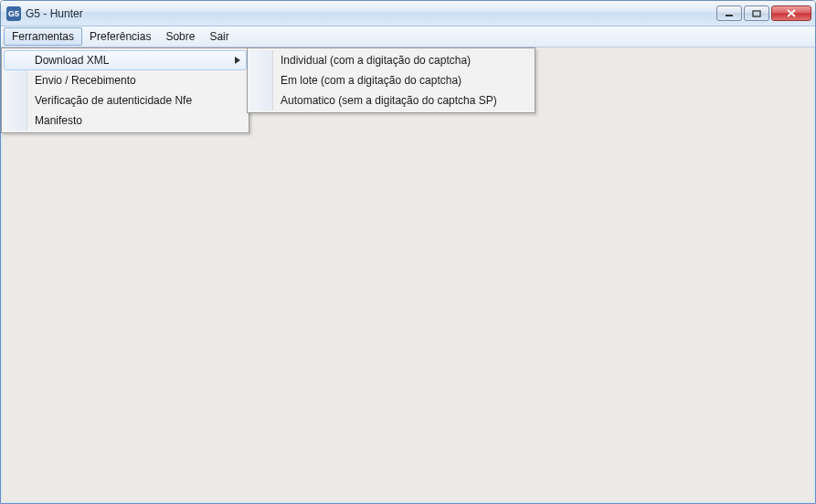  Describe the element at coordinates (757, 13) in the screenshot. I see `maximize-button` at that location.